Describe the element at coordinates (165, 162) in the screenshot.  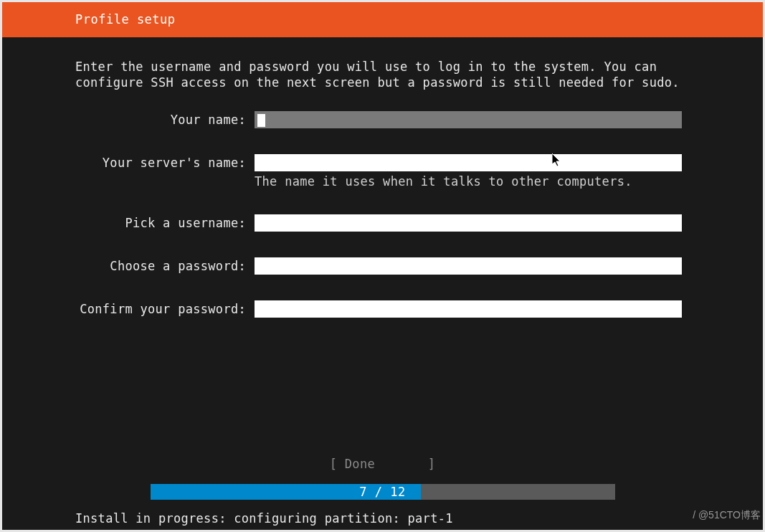
I see `label-server-name: Your server's name:` at that location.